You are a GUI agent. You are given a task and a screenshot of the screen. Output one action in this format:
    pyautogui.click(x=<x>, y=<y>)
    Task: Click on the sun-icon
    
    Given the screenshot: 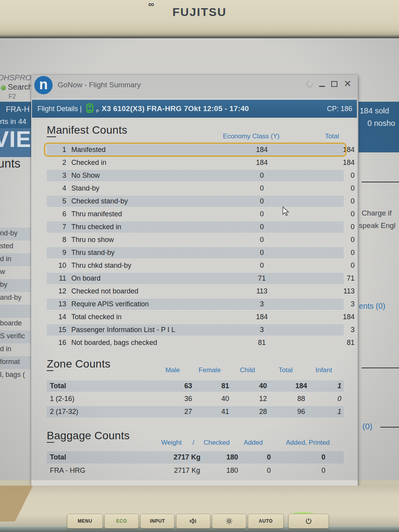 What is the action you would take?
    pyautogui.click(x=229, y=521)
    